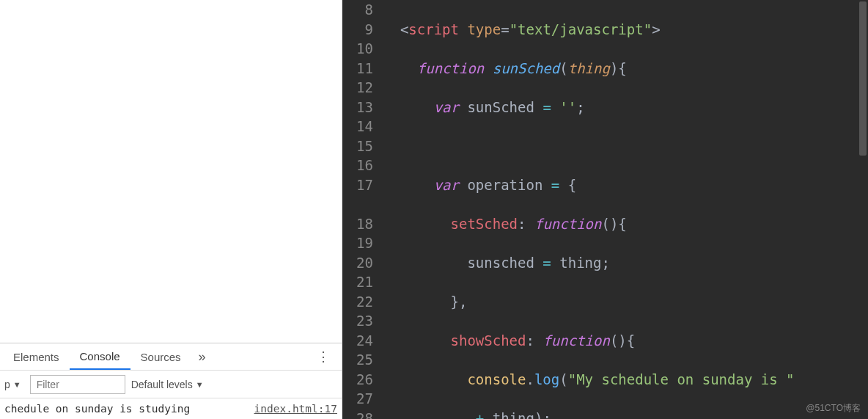  Describe the element at coordinates (358, 225) in the screenshot. I see `line-number: 18` at that location.